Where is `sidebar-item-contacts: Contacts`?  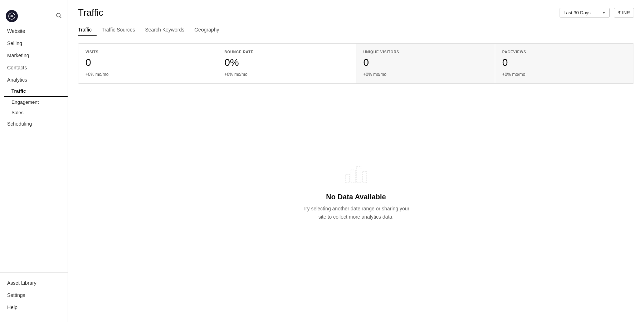
sidebar-item-contacts: Contacts is located at coordinates (34, 68).